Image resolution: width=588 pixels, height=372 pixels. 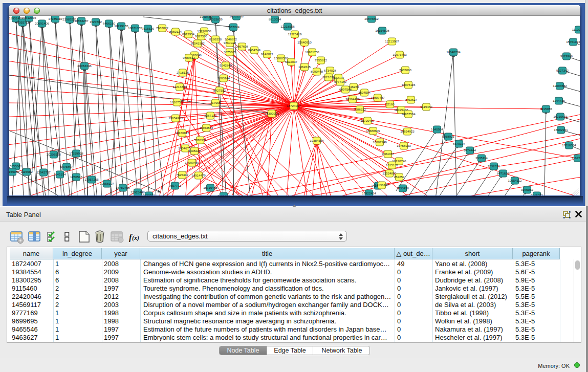 What do you see at coordinates (92, 179) in the screenshot?
I see `svg-text: 17957265` at bounding box center [92, 179].